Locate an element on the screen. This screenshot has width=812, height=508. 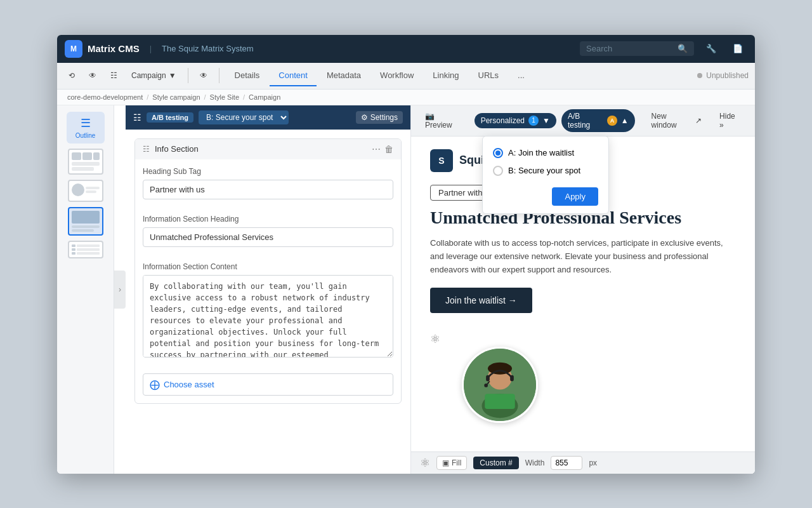
apply-btn: Apply is located at coordinates (575, 197).